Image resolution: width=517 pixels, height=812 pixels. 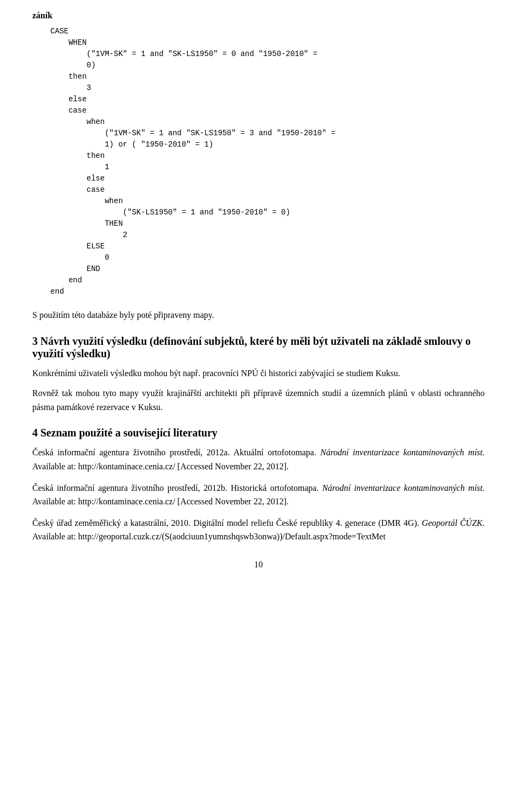 What do you see at coordinates (258, 495) in the screenshot?
I see `bibliography-entry-2: Česká informační agentura životního pros…` at bounding box center [258, 495].